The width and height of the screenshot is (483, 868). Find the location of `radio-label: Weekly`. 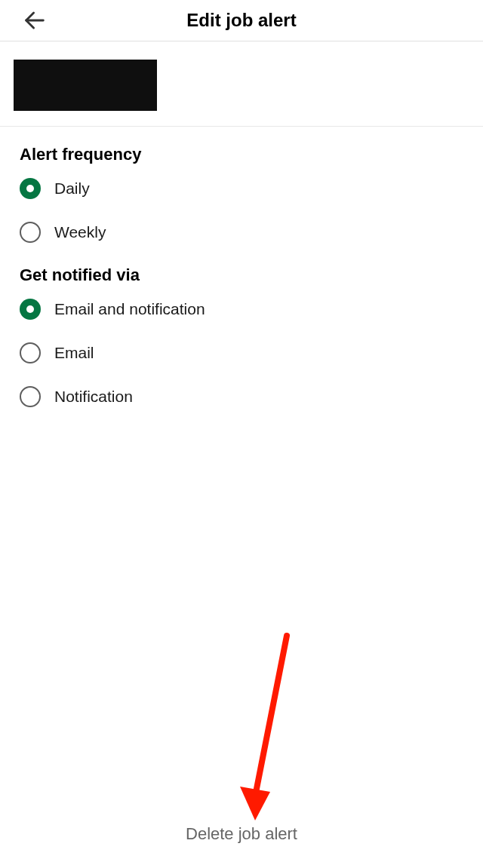

radio-label: Weekly is located at coordinates (80, 232).